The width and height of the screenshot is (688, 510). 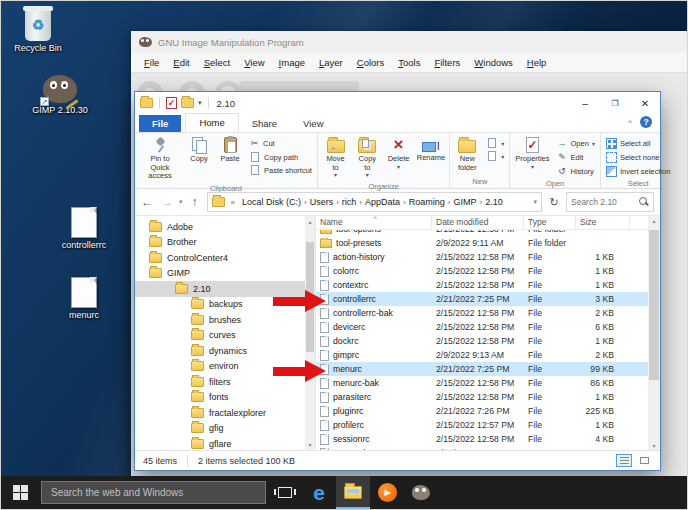 What do you see at coordinates (576, 172) in the screenshot?
I see `history-button: ↺History` at bounding box center [576, 172].